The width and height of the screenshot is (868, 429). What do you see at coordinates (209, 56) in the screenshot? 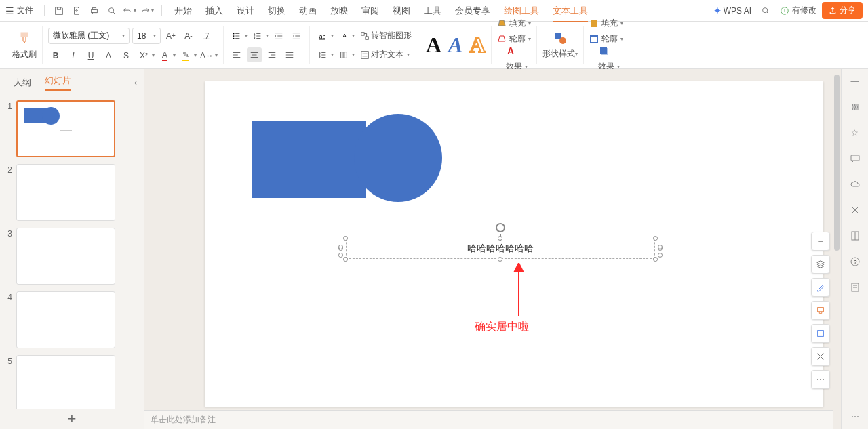
I see `char-spacing-icon: A↔▾` at bounding box center [209, 56].